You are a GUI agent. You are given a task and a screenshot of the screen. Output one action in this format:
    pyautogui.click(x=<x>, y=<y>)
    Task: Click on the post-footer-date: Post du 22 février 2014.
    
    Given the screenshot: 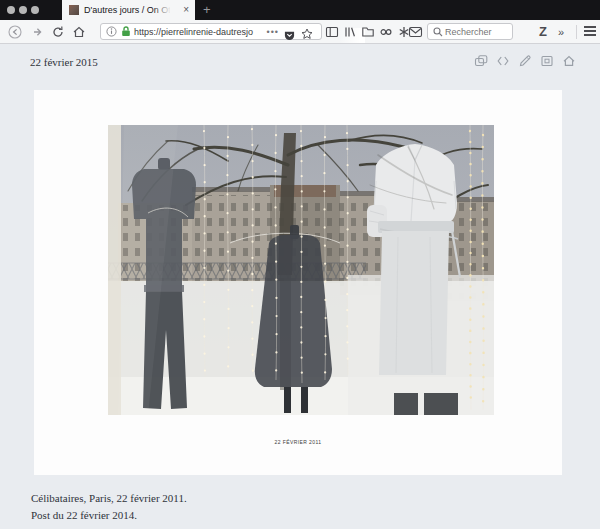 What is the action you would take?
    pyautogui.click(x=84, y=515)
    